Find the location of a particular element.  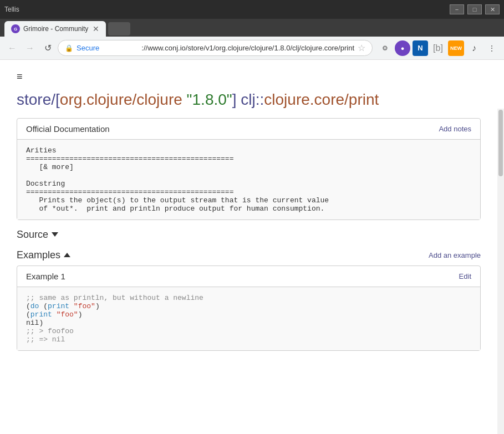

code-space3 is located at coordinates (54, 315).